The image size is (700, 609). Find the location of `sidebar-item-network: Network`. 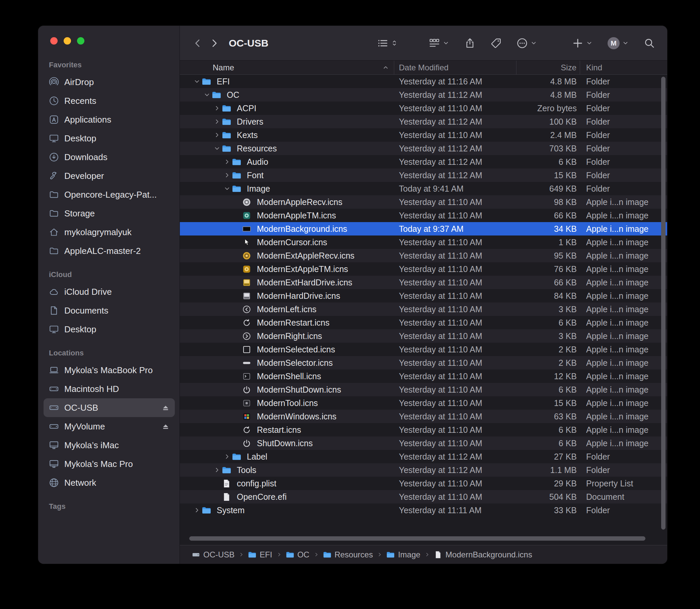

sidebar-item-network: Network is located at coordinates (109, 483).